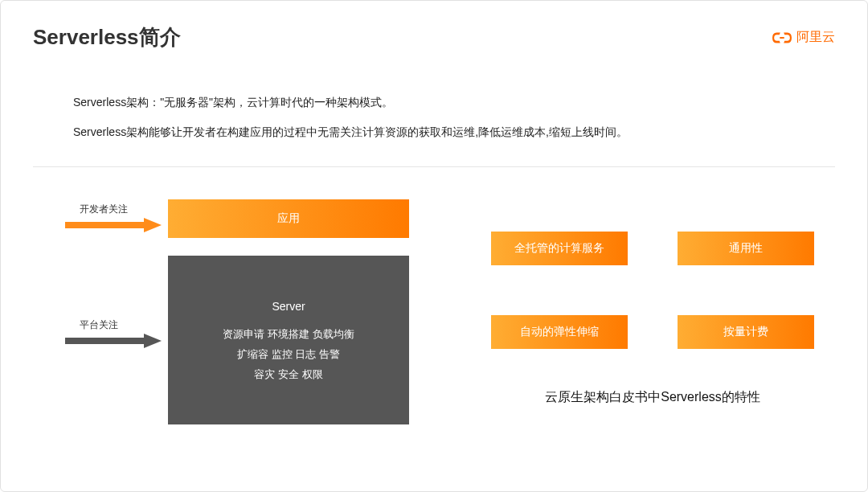  I want to click on feature-grid: 全托管的计算服务 通用性 自动的弹性伸缩 按量计费, so click(663, 290).